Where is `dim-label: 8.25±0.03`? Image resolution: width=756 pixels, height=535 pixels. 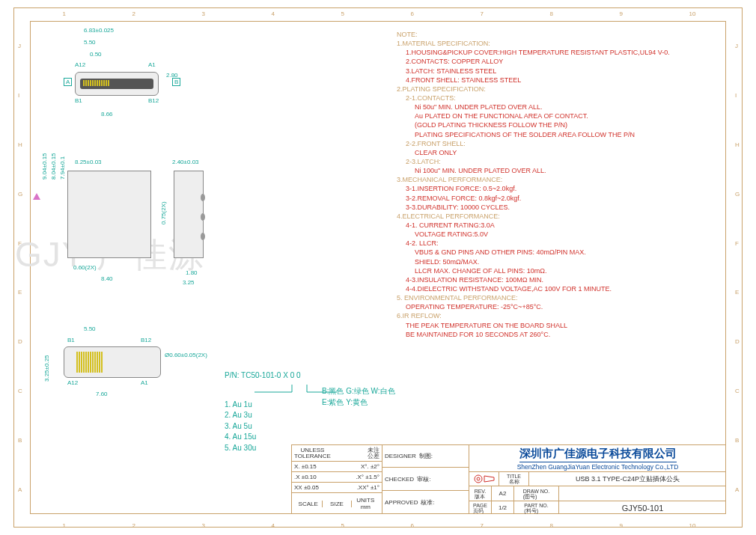
dim-label: 8.25±0.03 is located at coordinates (88, 162).